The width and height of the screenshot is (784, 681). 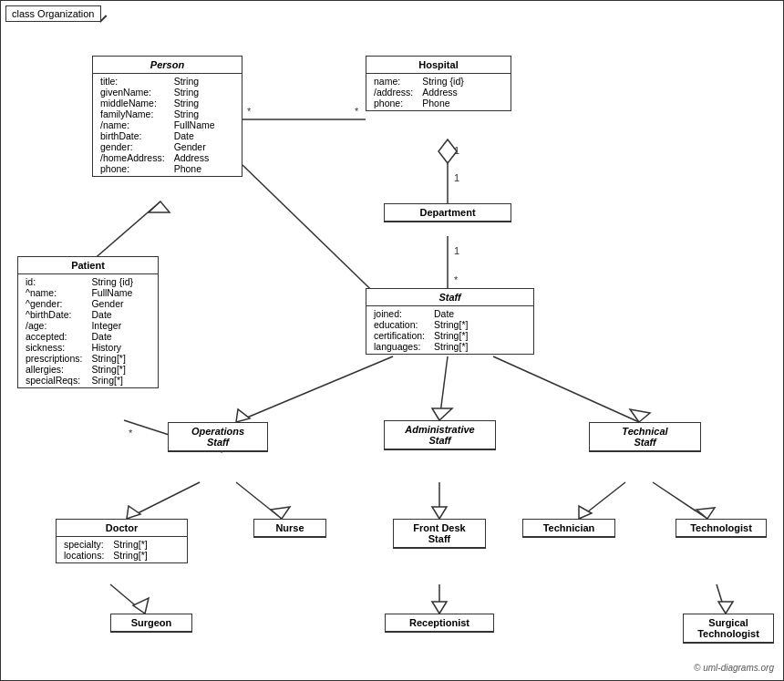 What do you see at coordinates (721, 529) in the screenshot?
I see `class-technologist: Technologist` at bounding box center [721, 529].